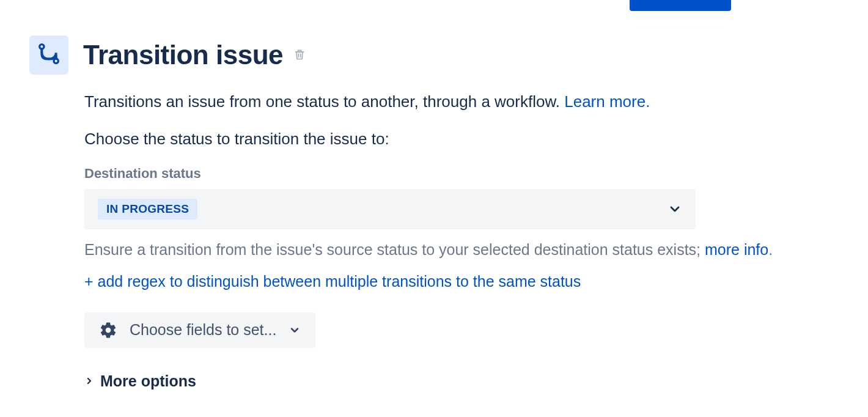 The image size is (868, 417). What do you see at coordinates (49, 55) in the screenshot?
I see `transition-icon-box` at bounding box center [49, 55].